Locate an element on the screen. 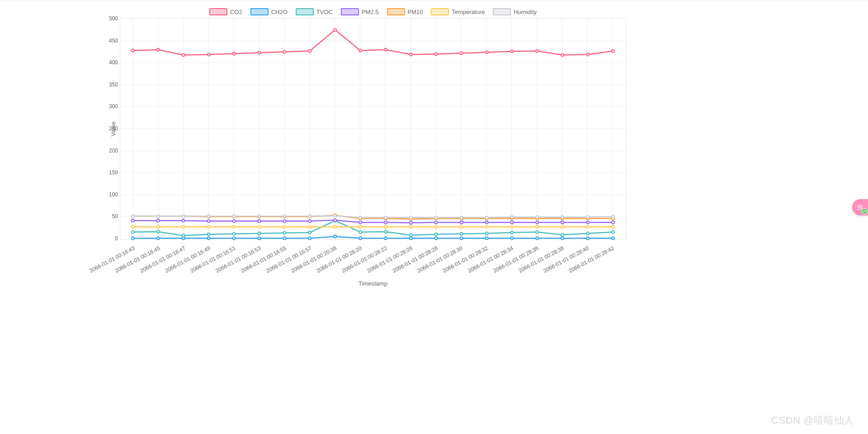  assistant-badge: 虫 ✓ is located at coordinates (860, 207).